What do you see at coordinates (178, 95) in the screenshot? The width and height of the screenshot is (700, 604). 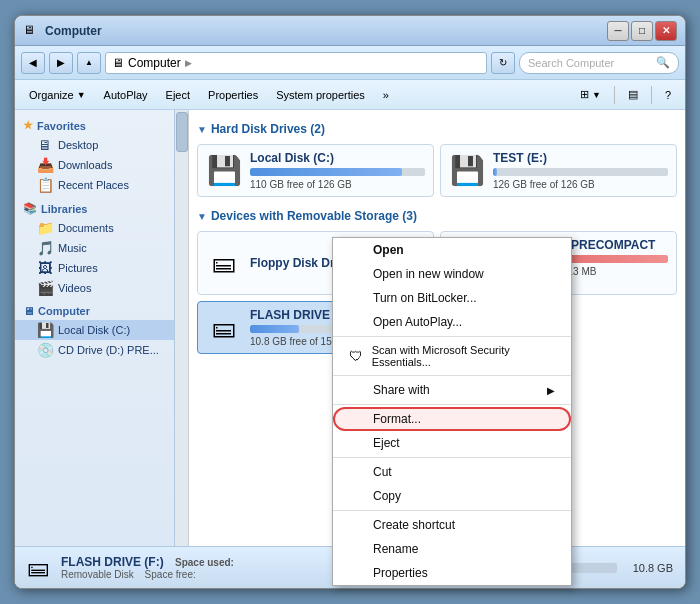 I see `eject-button: Eject` at bounding box center [178, 95].